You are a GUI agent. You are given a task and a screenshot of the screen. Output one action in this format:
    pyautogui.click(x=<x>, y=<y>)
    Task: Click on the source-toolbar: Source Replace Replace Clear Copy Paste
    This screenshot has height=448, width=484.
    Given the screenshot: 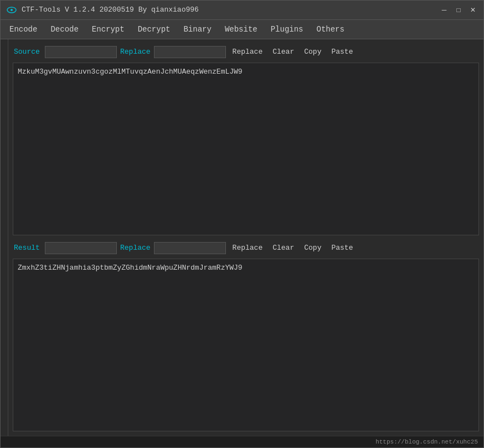 What is the action you would take?
    pyautogui.click(x=246, y=52)
    